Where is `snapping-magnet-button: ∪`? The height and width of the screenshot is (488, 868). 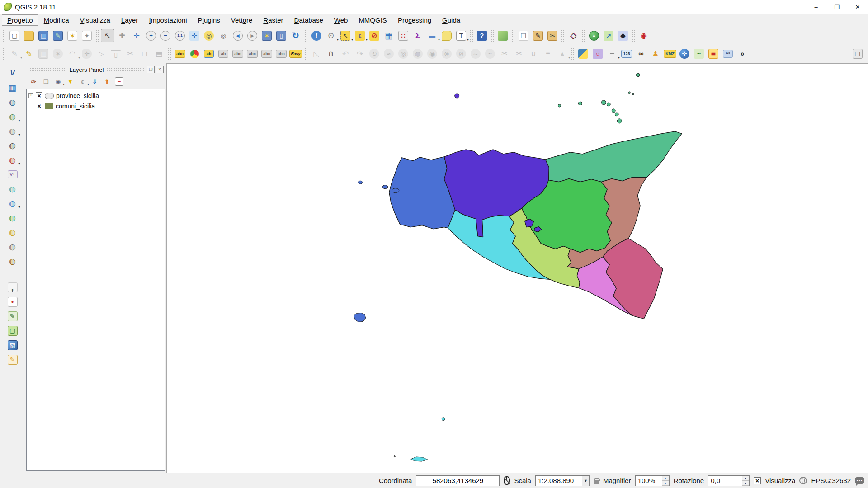
snapping-magnet-button: ∪ is located at coordinates (331, 54).